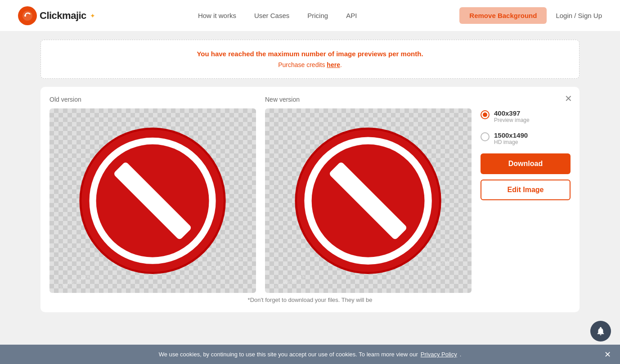 Image resolution: width=620 pixels, height=364 pixels. What do you see at coordinates (511, 135) in the screenshot?
I see `hd-resolution: 1500x1490` at bounding box center [511, 135].